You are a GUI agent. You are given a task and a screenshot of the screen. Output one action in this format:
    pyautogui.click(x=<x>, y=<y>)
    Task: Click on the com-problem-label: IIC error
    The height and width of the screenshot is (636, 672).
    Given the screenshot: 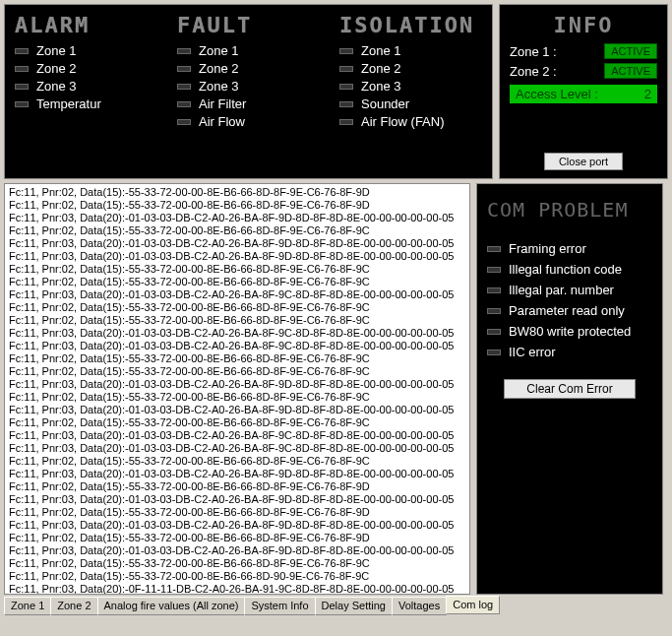 What is the action you would take?
    pyautogui.click(x=532, y=352)
    